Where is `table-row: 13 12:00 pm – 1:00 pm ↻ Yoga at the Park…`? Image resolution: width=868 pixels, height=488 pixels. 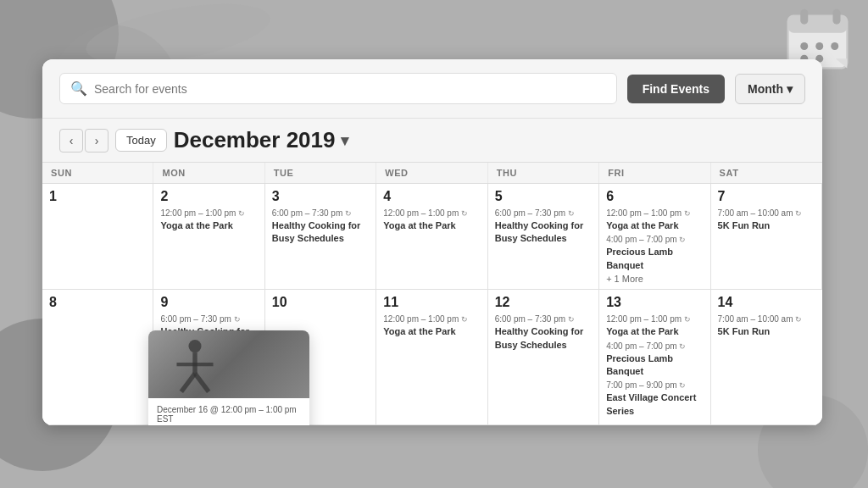 table-row: 13 12:00 pm – 1:00 pm ↻ Yoga at the Park… is located at coordinates (654, 358).